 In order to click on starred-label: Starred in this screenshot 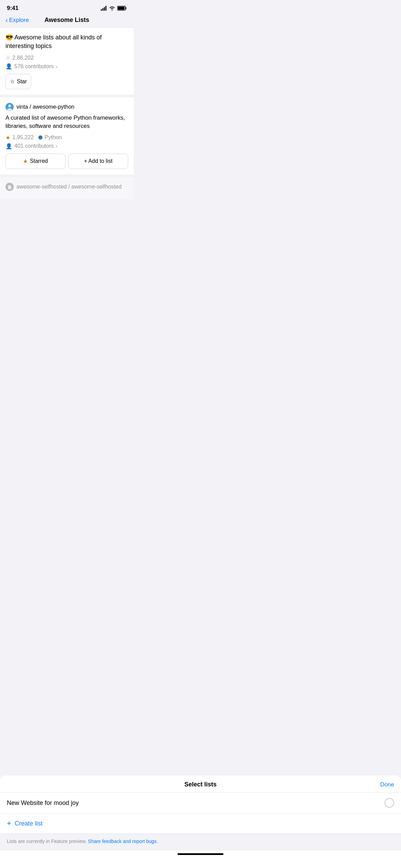, I will do `click(39, 161)`.